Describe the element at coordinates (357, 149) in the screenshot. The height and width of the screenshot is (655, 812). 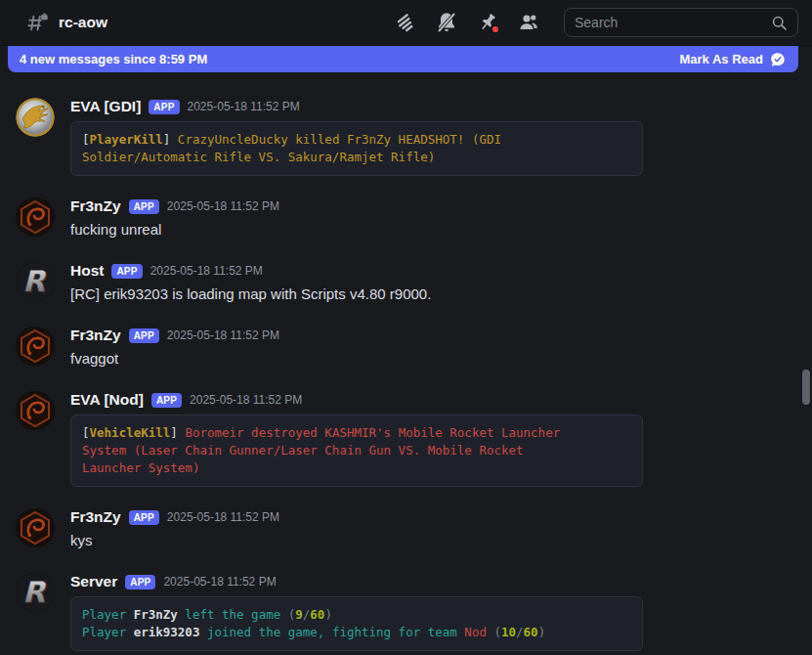
I see `ansi-code-block: [PlayerKill] CrazyUncleDucky killed Fr3n…` at that location.